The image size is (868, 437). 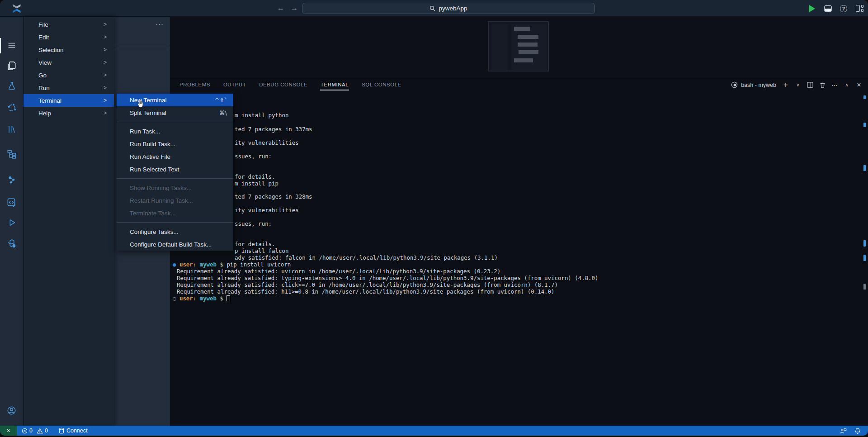 What do you see at coordinates (274, 129) in the screenshot?
I see `terminal-line: ted 7 packages in 337ms` at bounding box center [274, 129].